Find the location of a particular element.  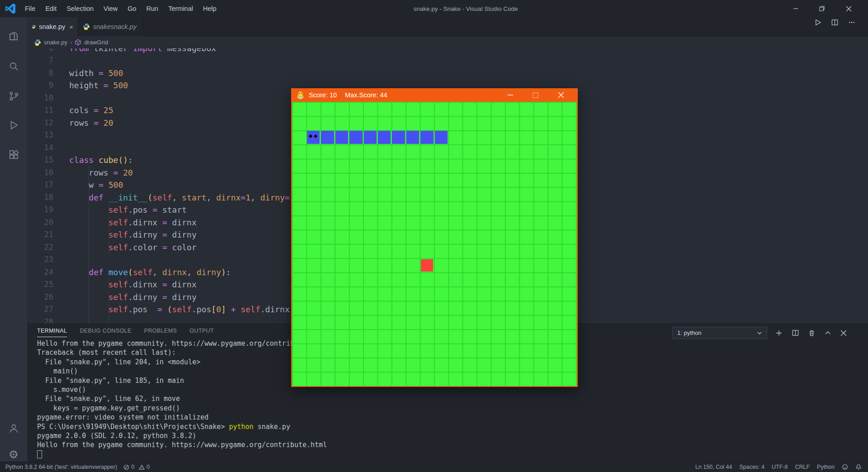

code-line-8: 8width = 500 is located at coordinates (448, 73).